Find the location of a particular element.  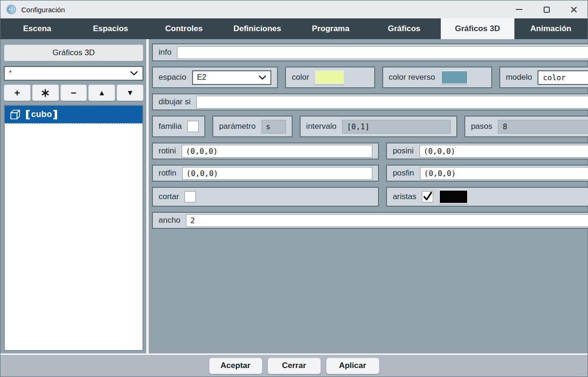

asterisk-icon is located at coordinates (45, 93).